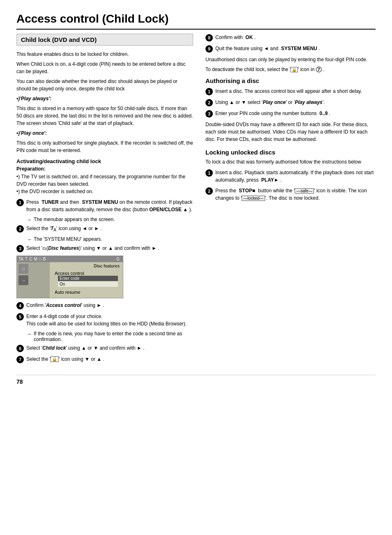 Image resolution: width=392 pixels, height=535 pixels. Describe the element at coordinates (209, 49) in the screenshot. I see `step-num-9: 9` at that location.